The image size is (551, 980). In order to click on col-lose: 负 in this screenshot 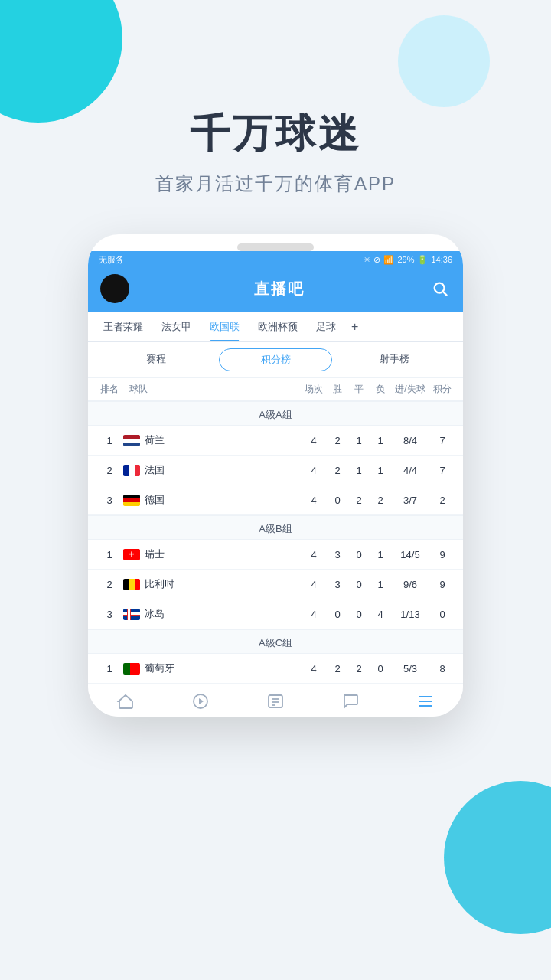, I will do `click(380, 389)`.